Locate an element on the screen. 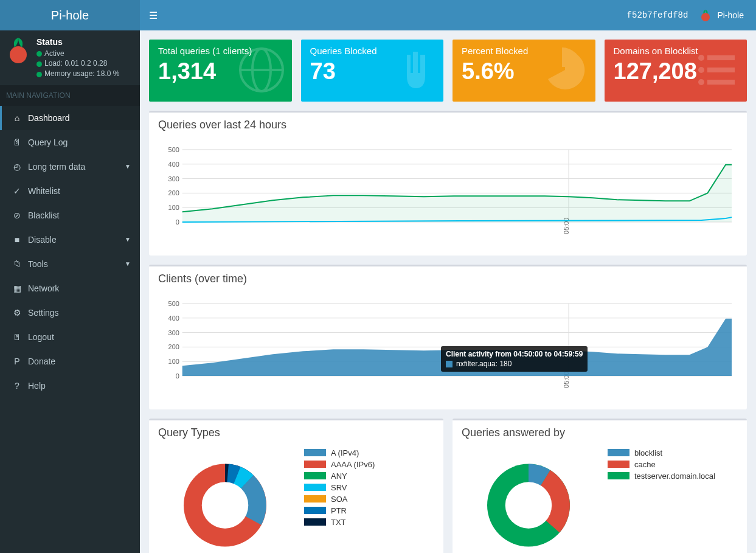 The width and height of the screenshot is (756, 553). globe-icon is located at coordinates (262, 70).